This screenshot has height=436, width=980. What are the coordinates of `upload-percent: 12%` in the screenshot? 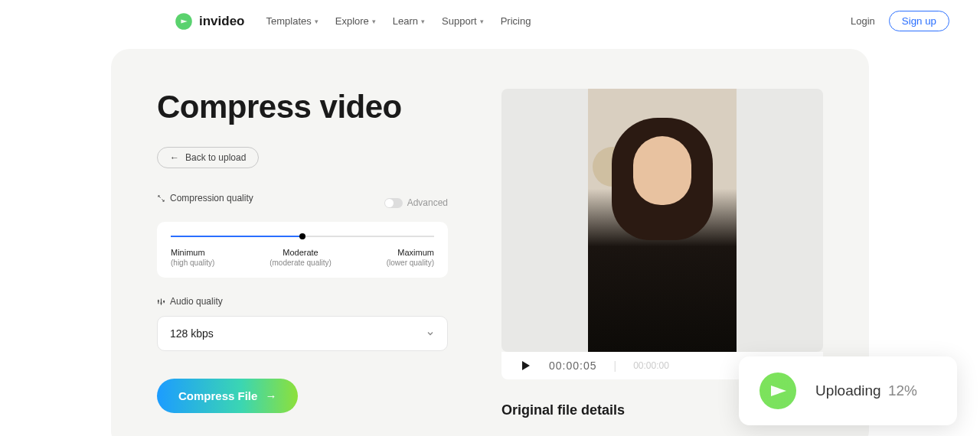 It's located at (903, 390).